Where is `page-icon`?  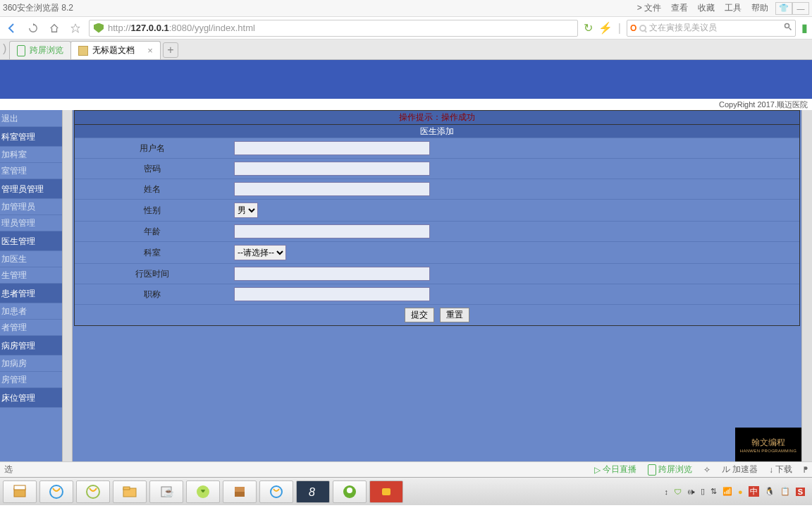 page-icon is located at coordinates (83, 51).